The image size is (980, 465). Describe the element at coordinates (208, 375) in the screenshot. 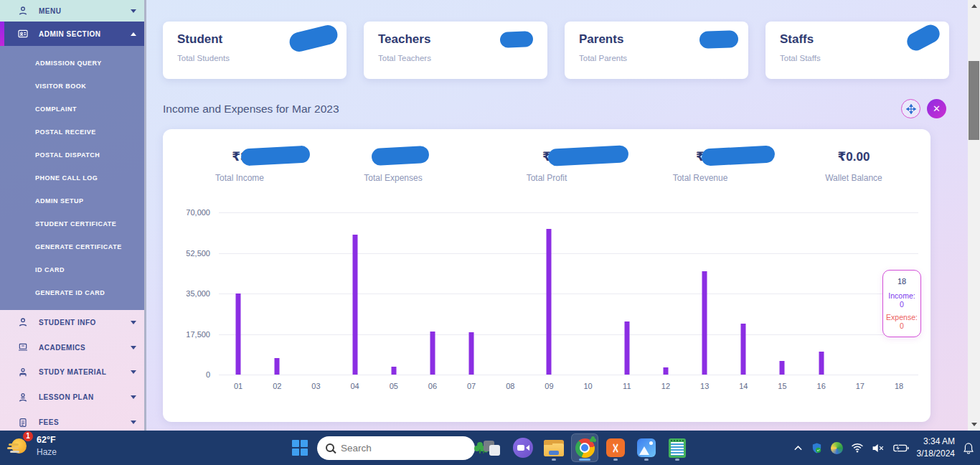

I see `chart-y-tick: 0` at that location.